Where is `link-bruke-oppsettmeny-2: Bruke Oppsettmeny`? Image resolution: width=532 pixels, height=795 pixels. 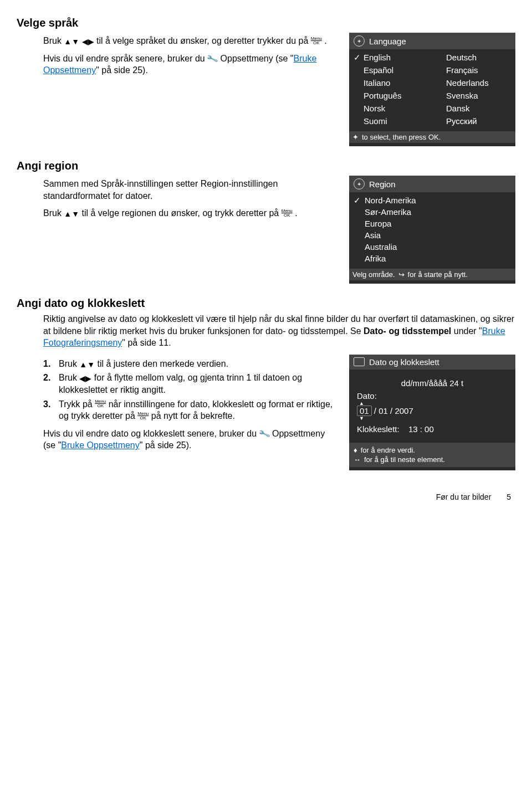 link-bruke-oppsettmeny-2: Bruke Oppsettmeny is located at coordinates (100, 445).